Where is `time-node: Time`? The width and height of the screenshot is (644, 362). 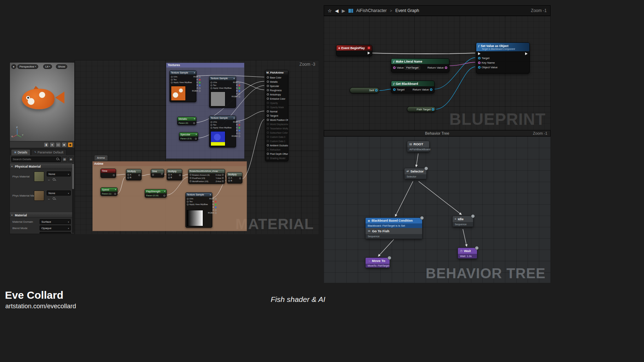
time-node: Time is located at coordinates (108, 173).